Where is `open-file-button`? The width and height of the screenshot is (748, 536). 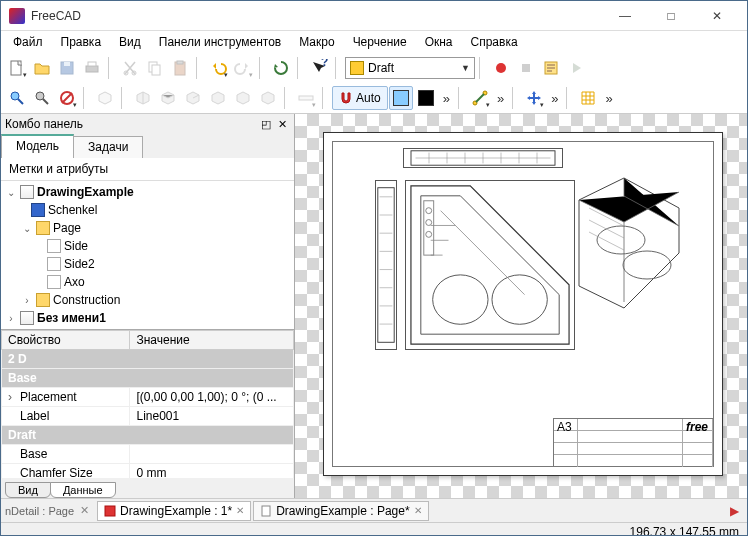 open-file-button is located at coordinates (42, 68).